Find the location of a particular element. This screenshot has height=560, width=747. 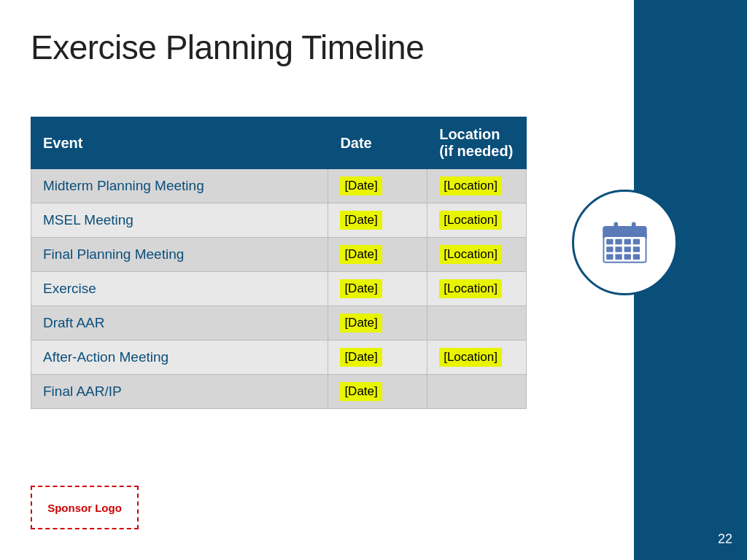

sponsor-logo-placeholder: Sponsor Logo is located at coordinates (85, 508).